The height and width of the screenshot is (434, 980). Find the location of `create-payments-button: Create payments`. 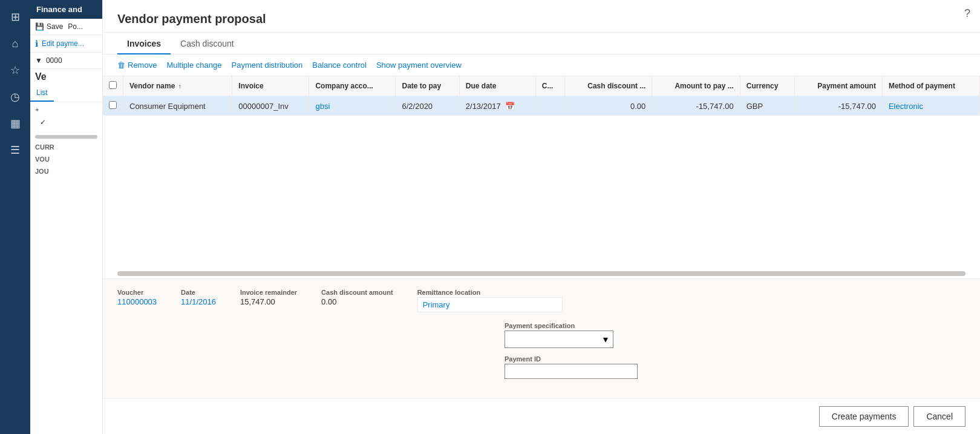

create-payments-button: Create payments is located at coordinates (864, 416).